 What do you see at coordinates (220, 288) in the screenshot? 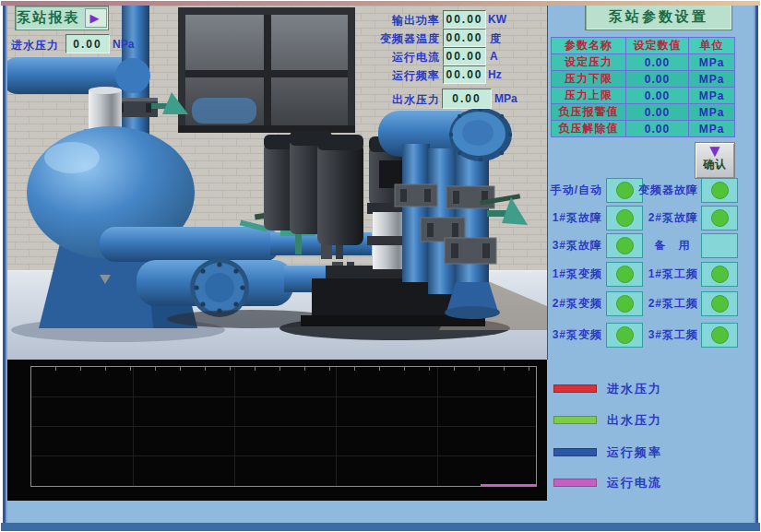
I see `front-flange` at bounding box center [220, 288].